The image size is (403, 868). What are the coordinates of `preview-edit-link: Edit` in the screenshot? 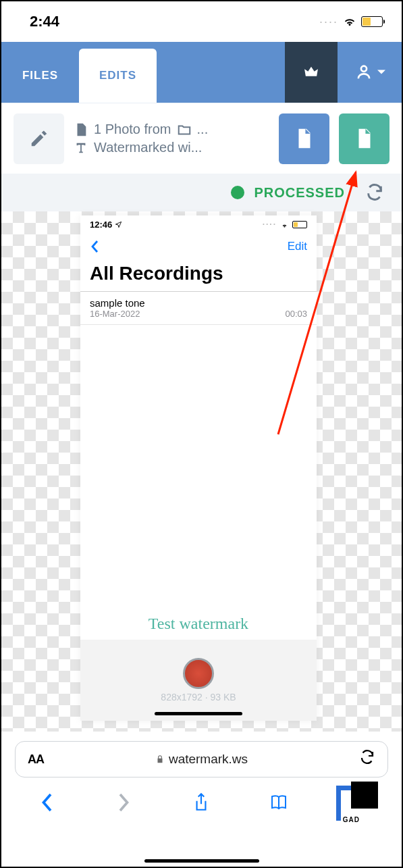 It's located at (297, 247).